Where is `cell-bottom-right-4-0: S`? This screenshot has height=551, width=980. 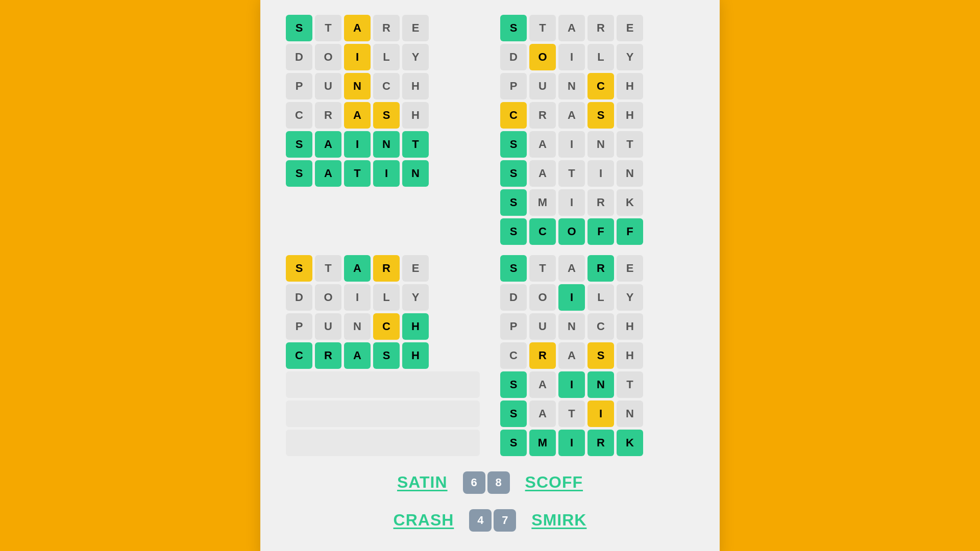
cell-bottom-right-4-0: S is located at coordinates (513, 385).